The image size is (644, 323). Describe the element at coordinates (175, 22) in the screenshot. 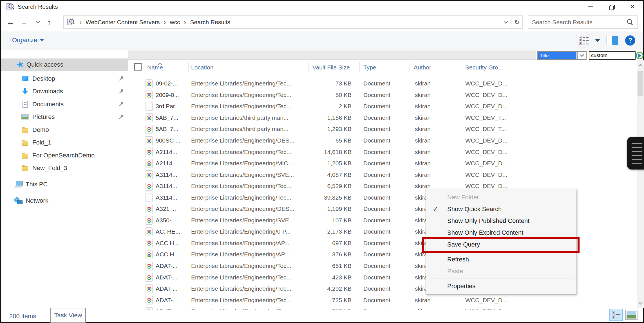

I see `breadcrumb-item-wcc: wcc` at that location.